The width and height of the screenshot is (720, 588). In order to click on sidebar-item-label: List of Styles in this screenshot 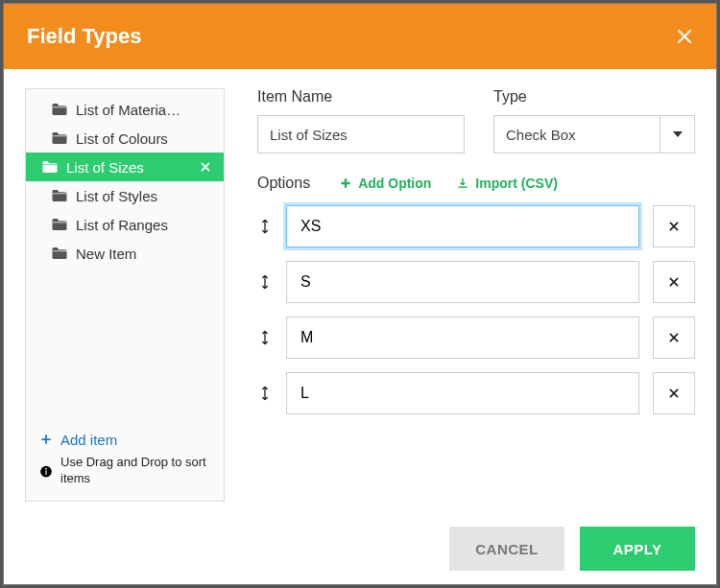, I will do `click(117, 196)`.